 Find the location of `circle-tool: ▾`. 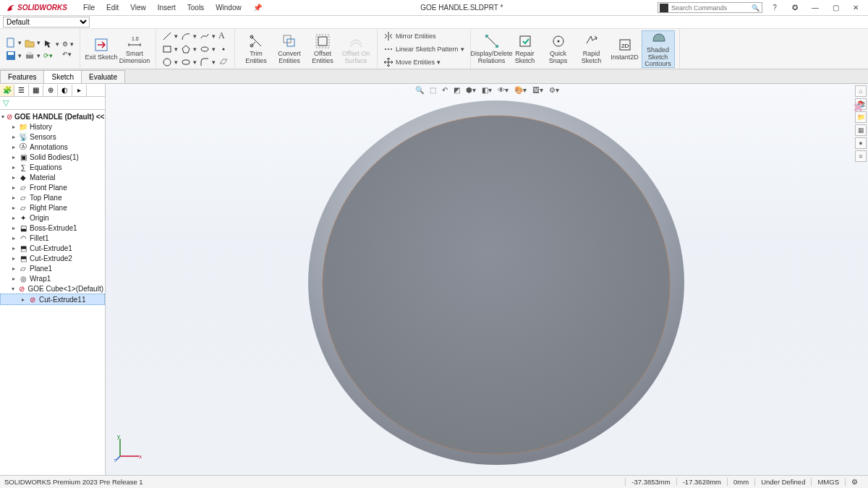

circle-tool: ▾ is located at coordinates (170, 62).